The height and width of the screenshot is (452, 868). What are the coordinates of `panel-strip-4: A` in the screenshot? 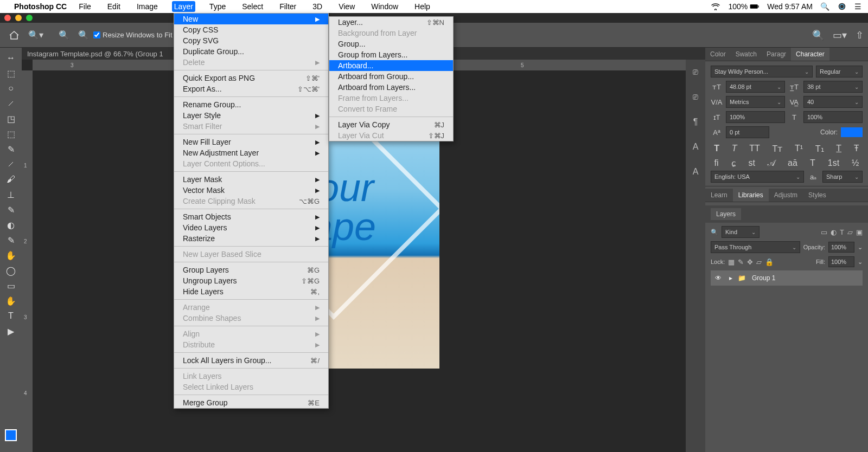 It's located at (695, 172).